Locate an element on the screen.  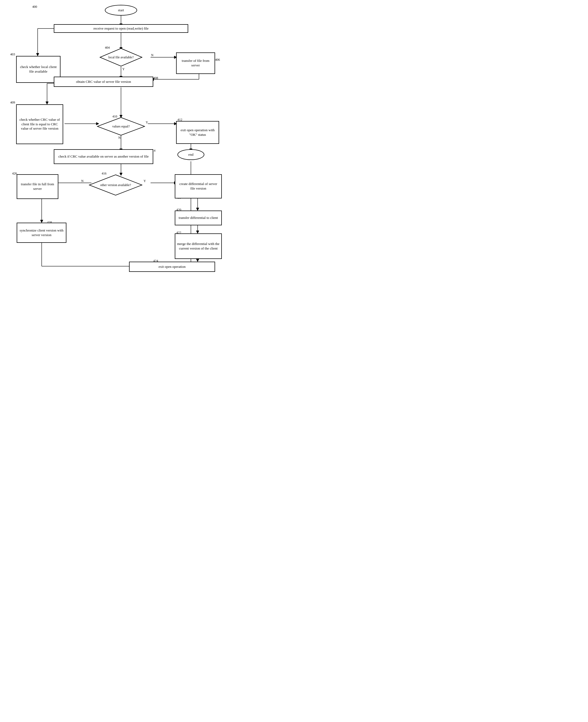
node-408: obtain CRC value of server file version is located at coordinates (104, 82).